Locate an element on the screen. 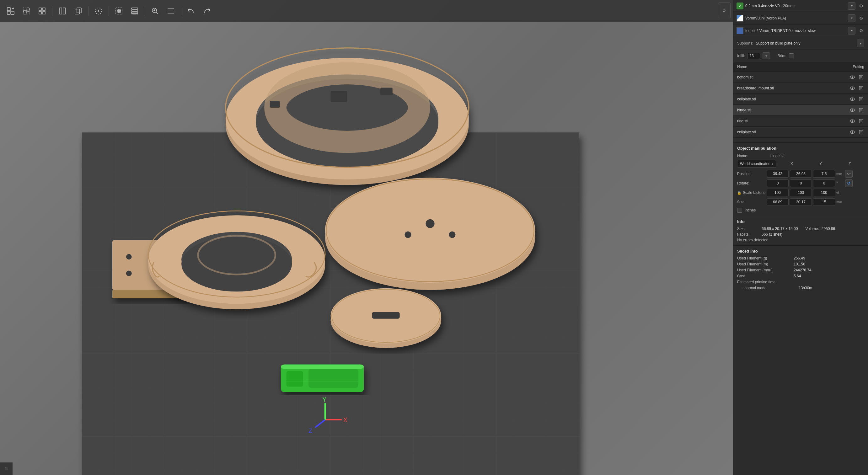 The image size is (868, 475). cost-row: Cost 5.64 is located at coordinates (801, 276).